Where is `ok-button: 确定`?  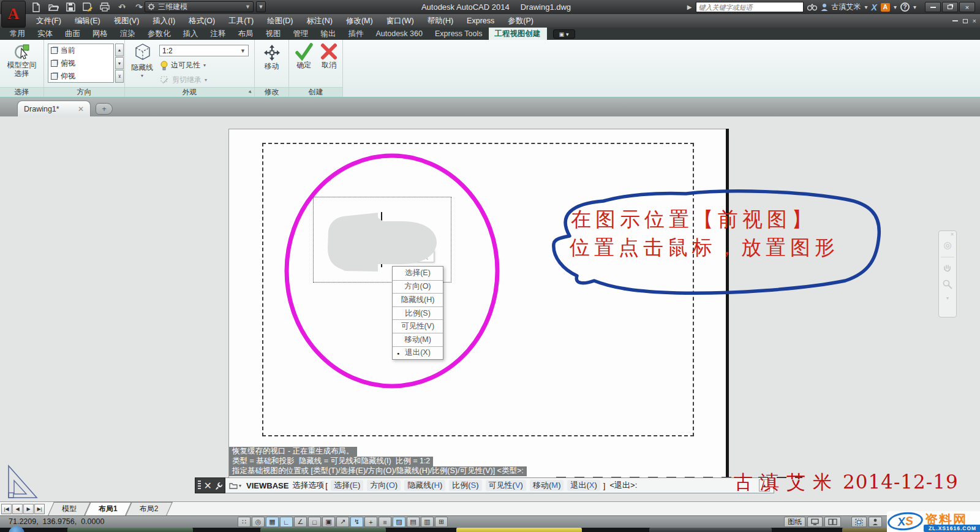
ok-button: 确定 is located at coordinates (304, 56).